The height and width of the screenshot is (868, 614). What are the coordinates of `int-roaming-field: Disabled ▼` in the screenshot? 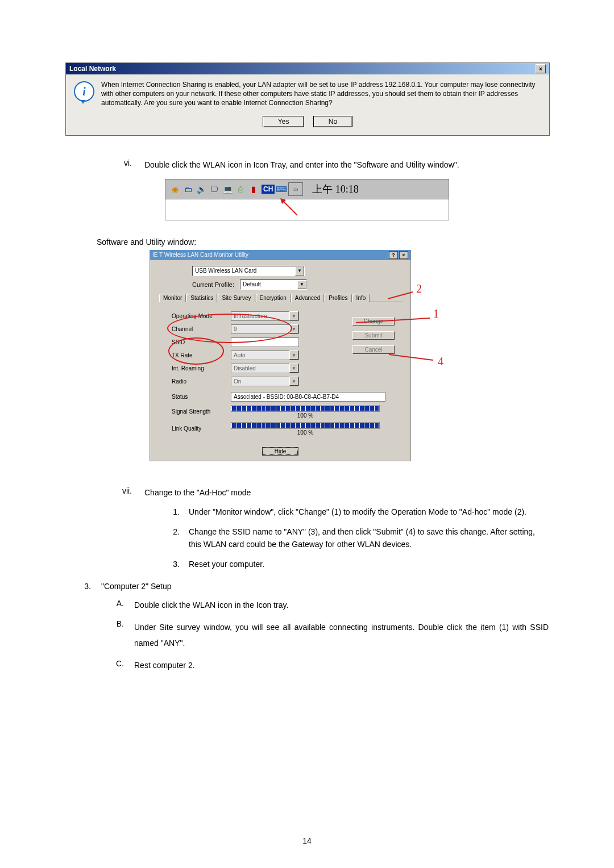 It's located at (265, 368).